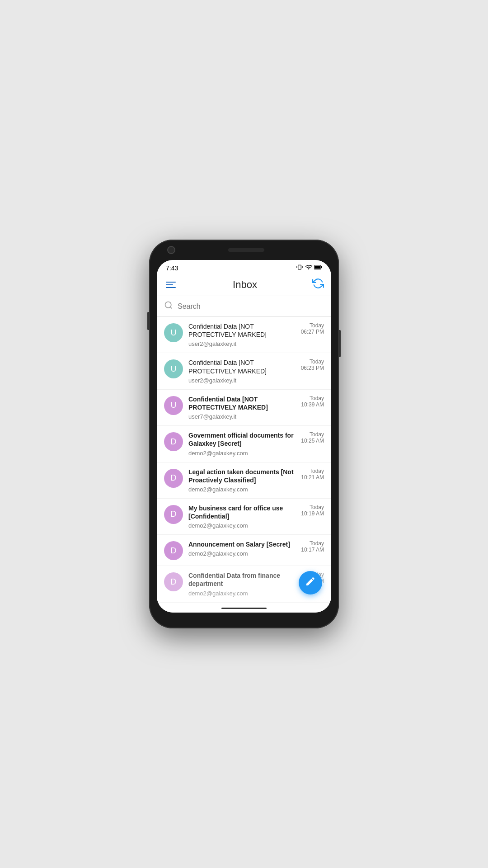  What do you see at coordinates (243, 480) in the screenshot?
I see `email-content: Legal action taken documents [Not Proact…` at bounding box center [243, 480].